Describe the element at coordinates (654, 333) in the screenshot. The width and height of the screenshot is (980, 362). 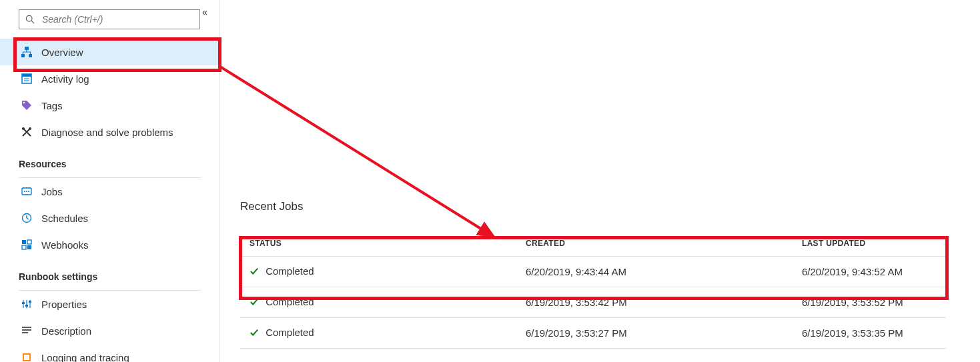
I see `created-text: 6/19/2019, 3:53:27 PM` at that location.